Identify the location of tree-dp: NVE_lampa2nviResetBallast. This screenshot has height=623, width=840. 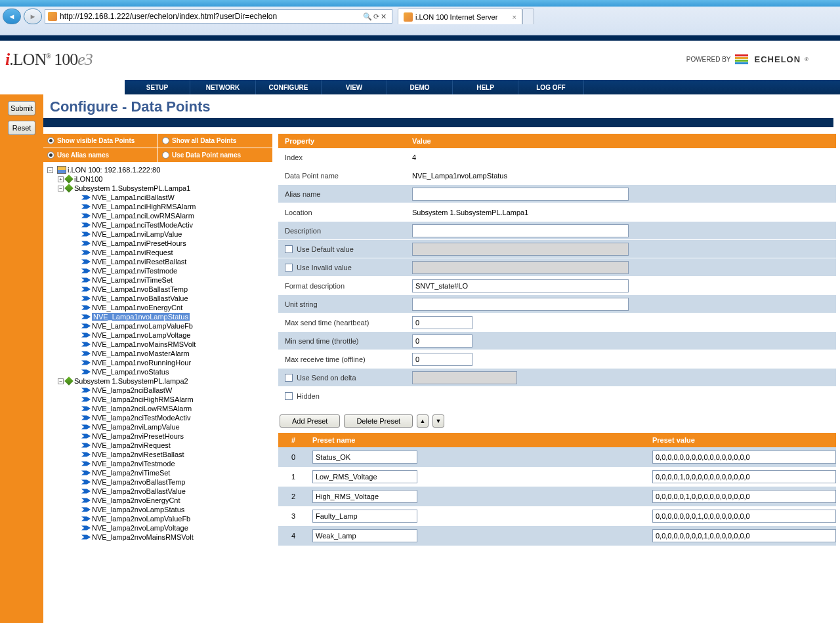
(158, 454).